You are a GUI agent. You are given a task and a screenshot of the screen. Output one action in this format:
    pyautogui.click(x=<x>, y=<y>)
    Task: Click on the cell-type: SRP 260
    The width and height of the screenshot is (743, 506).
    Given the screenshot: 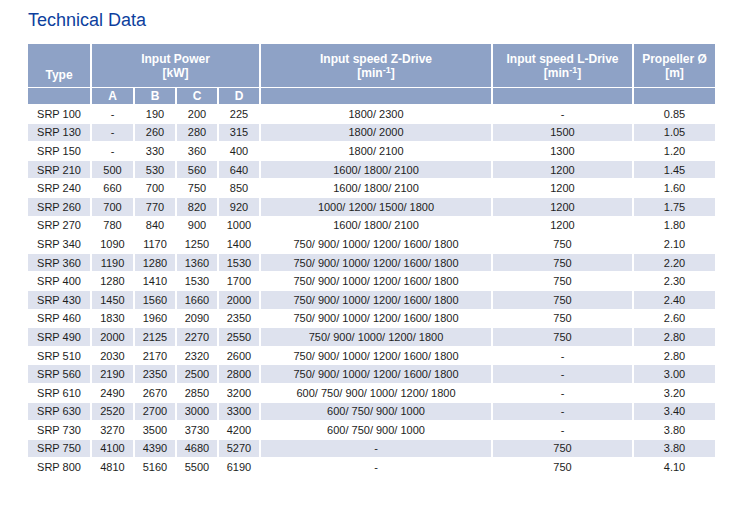 What is the action you would take?
    pyautogui.click(x=59, y=207)
    